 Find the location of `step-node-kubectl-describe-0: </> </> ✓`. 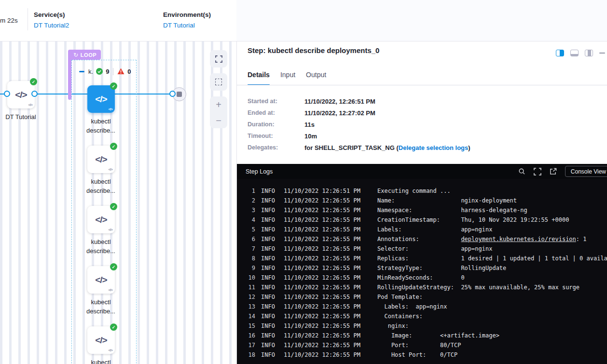

step-node-kubectl-describe-0: </> </> ✓ is located at coordinates (101, 99).